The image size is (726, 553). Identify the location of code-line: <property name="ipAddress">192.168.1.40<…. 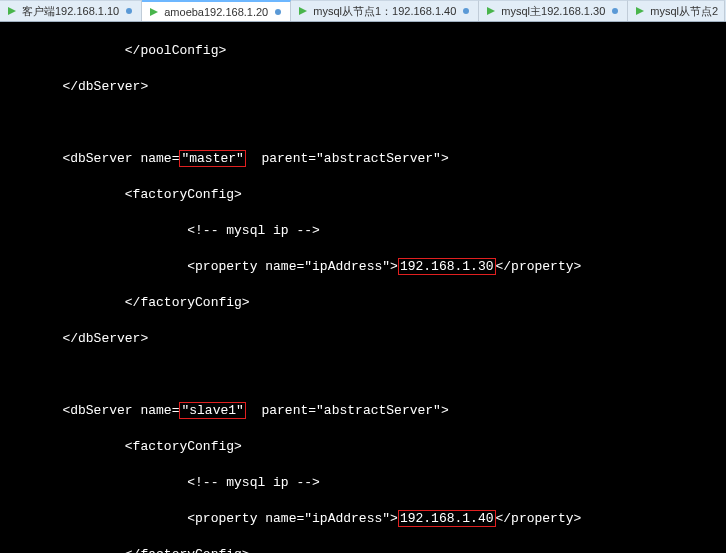
(363, 519).